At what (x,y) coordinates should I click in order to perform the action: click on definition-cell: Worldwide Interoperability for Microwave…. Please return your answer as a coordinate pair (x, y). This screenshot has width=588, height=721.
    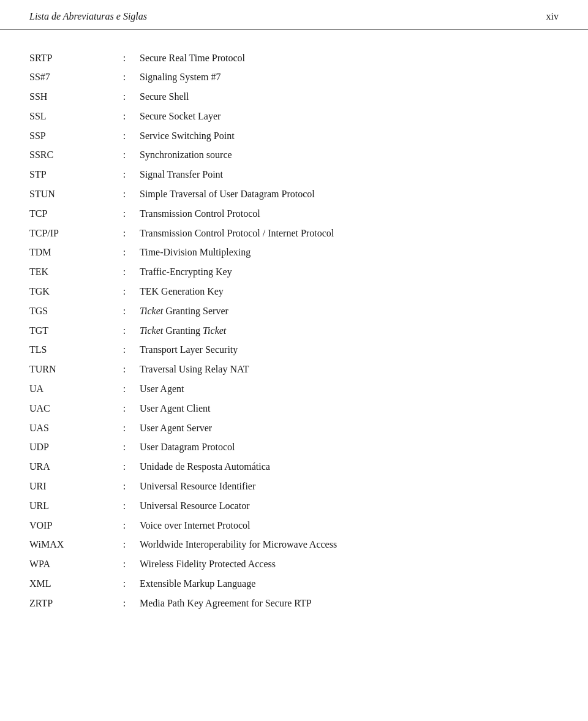
    Looking at the image, I should click on (349, 545).